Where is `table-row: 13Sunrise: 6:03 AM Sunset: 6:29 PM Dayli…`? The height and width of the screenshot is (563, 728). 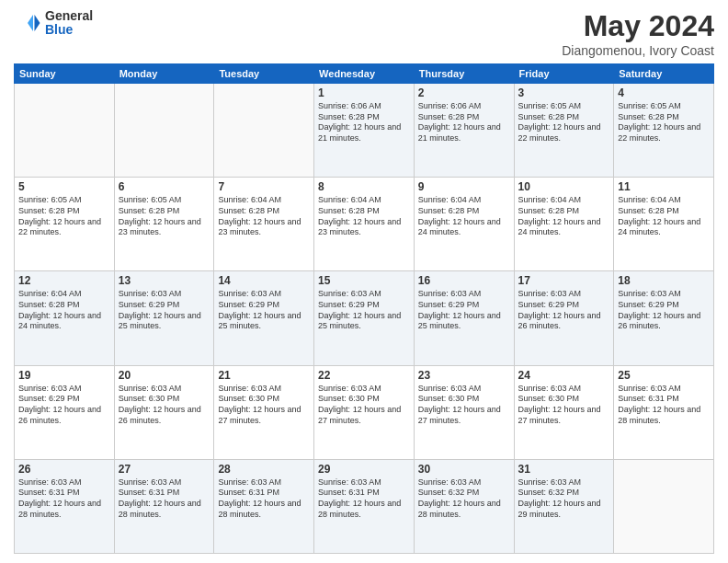
table-row: 13Sunrise: 6:03 AM Sunset: 6:29 PM Dayli… is located at coordinates (164, 318).